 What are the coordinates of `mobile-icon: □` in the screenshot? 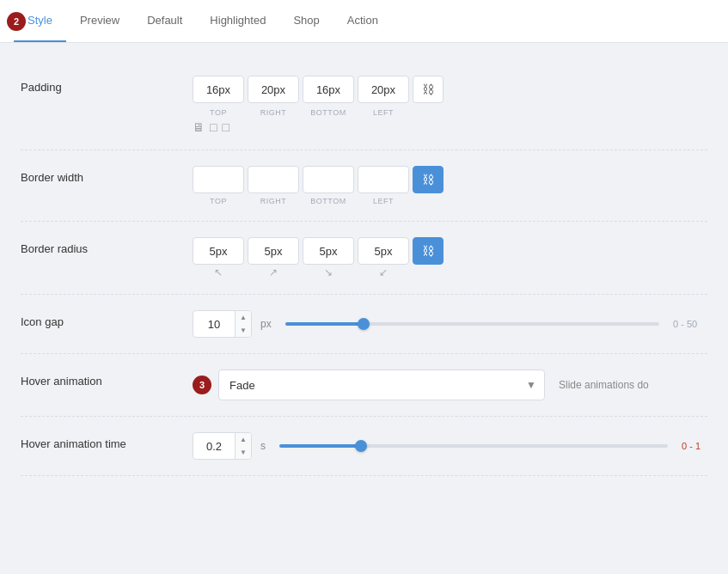 It's located at (225, 127).